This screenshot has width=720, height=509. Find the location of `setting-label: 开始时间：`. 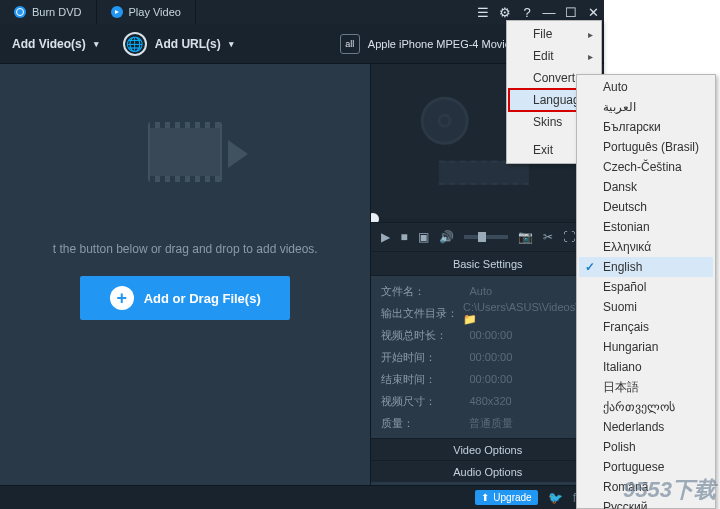

setting-label: 开始时间： is located at coordinates (425, 358).